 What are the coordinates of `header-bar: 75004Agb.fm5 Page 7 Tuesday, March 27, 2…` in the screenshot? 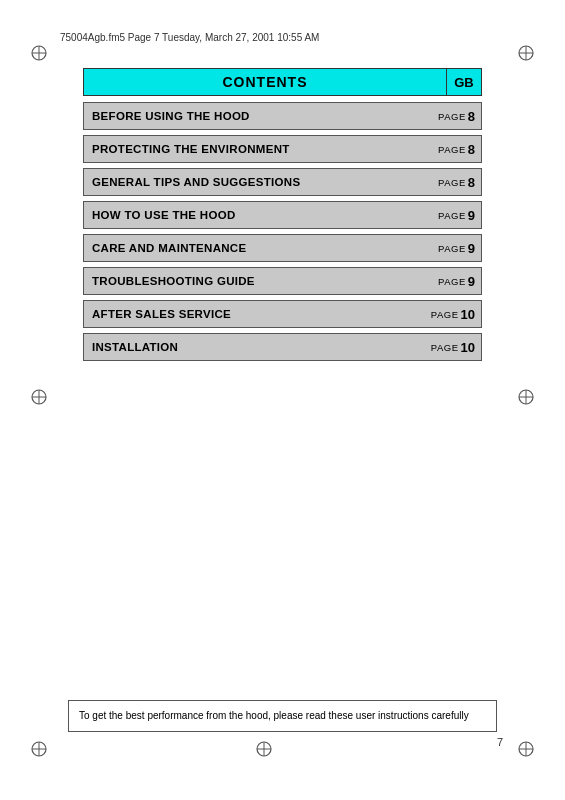 It's located at (282, 38).